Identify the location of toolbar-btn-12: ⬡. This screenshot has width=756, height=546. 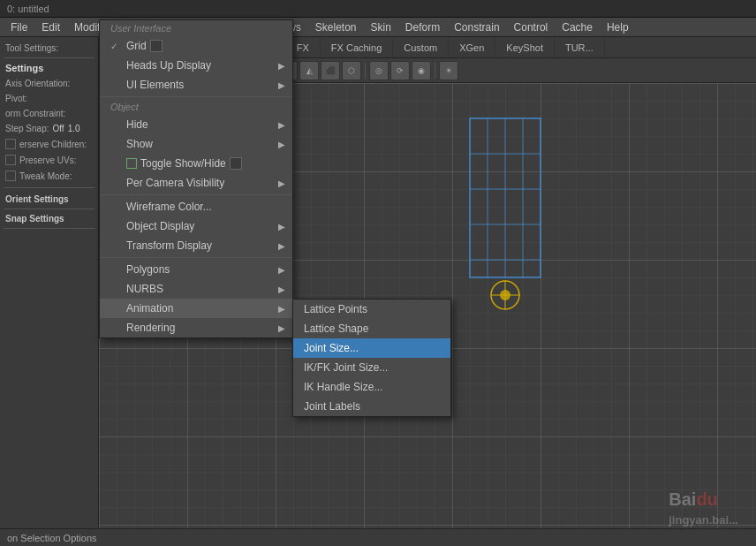
(352, 71).